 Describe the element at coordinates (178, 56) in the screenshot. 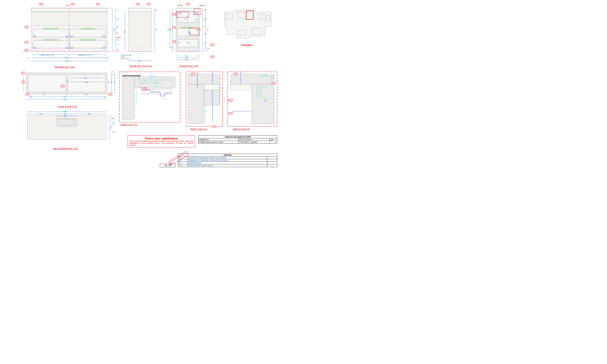

I see `d20l: 20` at that location.